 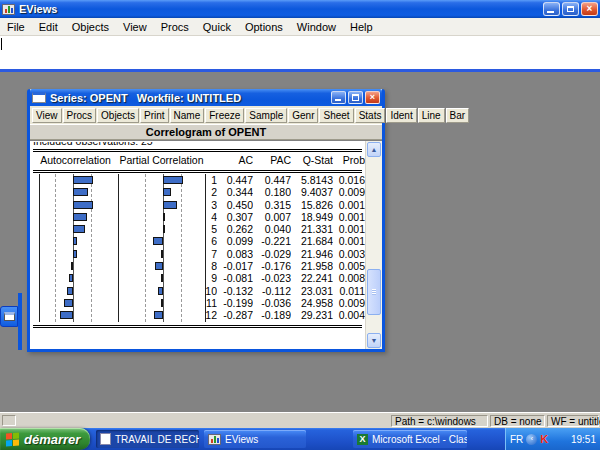 What do you see at coordinates (175, 27) in the screenshot?
I see `menu-item-procs: Procs` at bounding box center [175, 27].